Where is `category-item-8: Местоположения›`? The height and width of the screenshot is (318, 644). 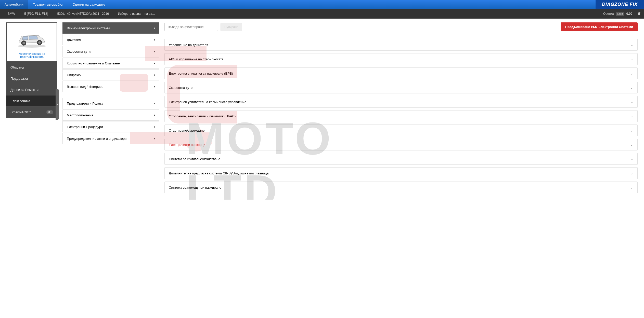
category-item-8: Местоположения› is located at coordinates (111, 115).